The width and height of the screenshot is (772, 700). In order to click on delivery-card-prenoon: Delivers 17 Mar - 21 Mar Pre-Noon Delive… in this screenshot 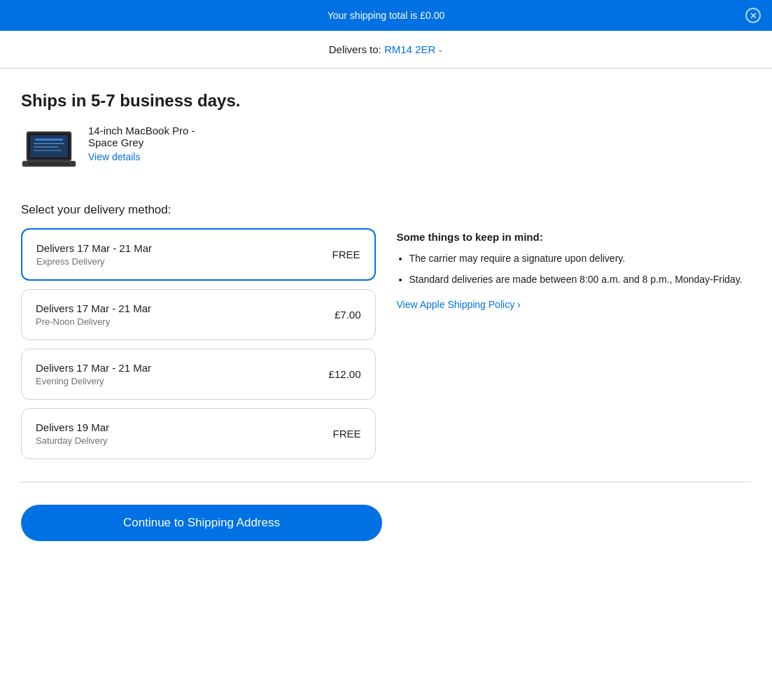, I will do `click(199, 315)`.